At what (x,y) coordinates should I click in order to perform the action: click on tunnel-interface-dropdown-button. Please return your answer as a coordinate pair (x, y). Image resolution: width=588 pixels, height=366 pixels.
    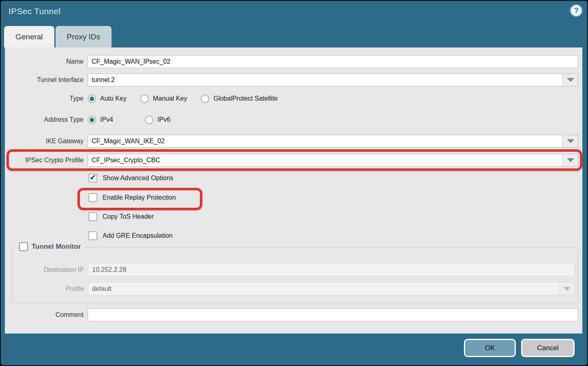
    Looking at the image, I should click on (570, 80).